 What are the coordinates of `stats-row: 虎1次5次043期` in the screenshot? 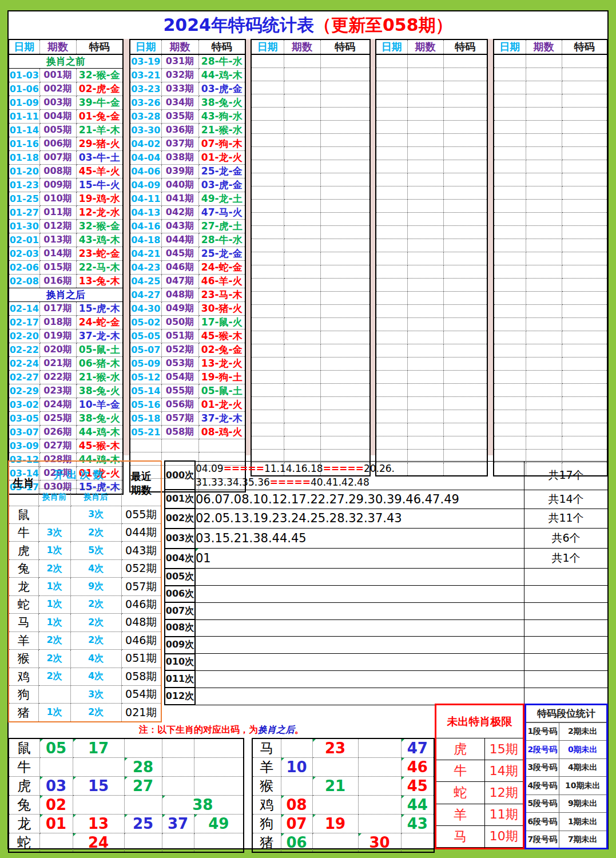 It's located at (85, 550).